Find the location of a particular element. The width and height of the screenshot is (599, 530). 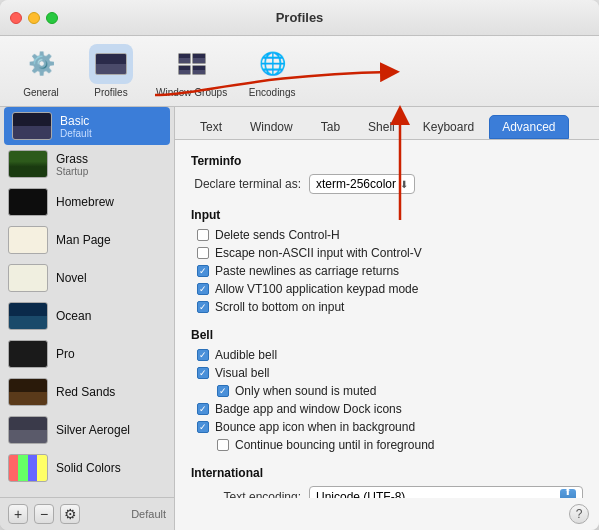

checkbox-audible-bell is located at coordinates (203, 355).